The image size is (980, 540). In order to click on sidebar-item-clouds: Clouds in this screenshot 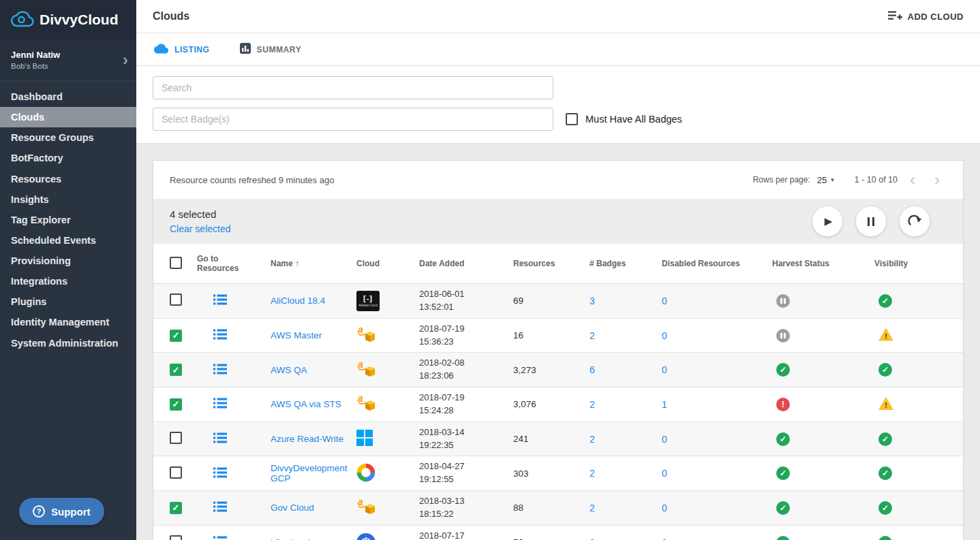, I will do `click(68, 117)`.